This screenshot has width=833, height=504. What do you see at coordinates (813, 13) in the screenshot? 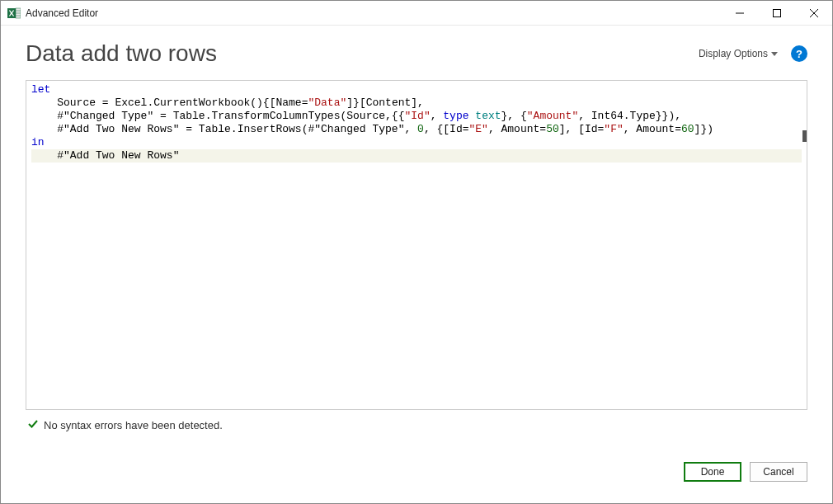
I see `close-button` at bounding box center [813, 13].